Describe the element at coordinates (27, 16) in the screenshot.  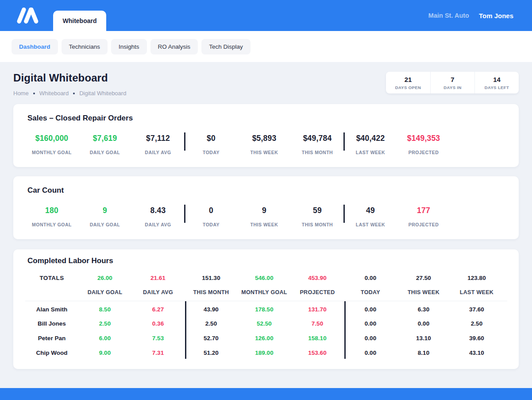
I see `brand-logo-icon` at that location.